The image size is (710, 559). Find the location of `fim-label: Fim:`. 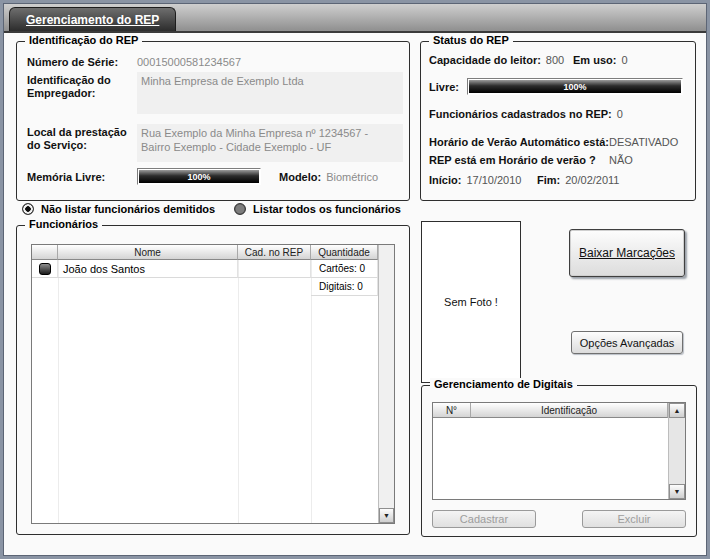

fim-label: Fim: is located at coordinates (548, 180).